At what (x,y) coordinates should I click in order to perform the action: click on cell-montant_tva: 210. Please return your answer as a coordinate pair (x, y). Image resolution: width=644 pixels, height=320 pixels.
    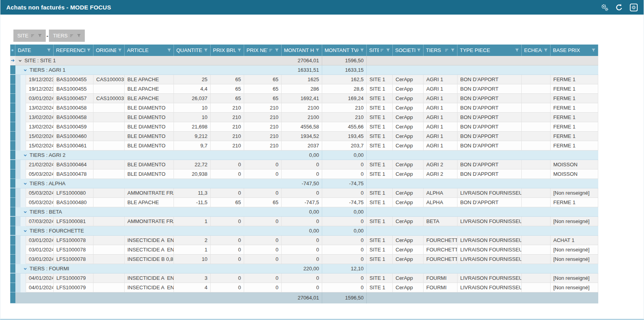
    Looking at the image, I should click on (345, 117).